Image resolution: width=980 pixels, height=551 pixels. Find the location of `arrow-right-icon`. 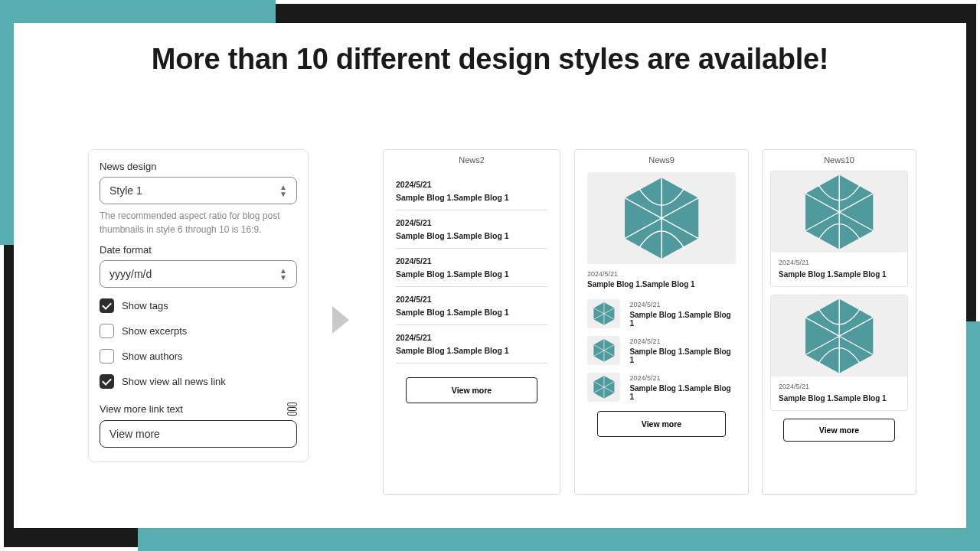

arrow-right-icon is located at coordinates (341, 320).